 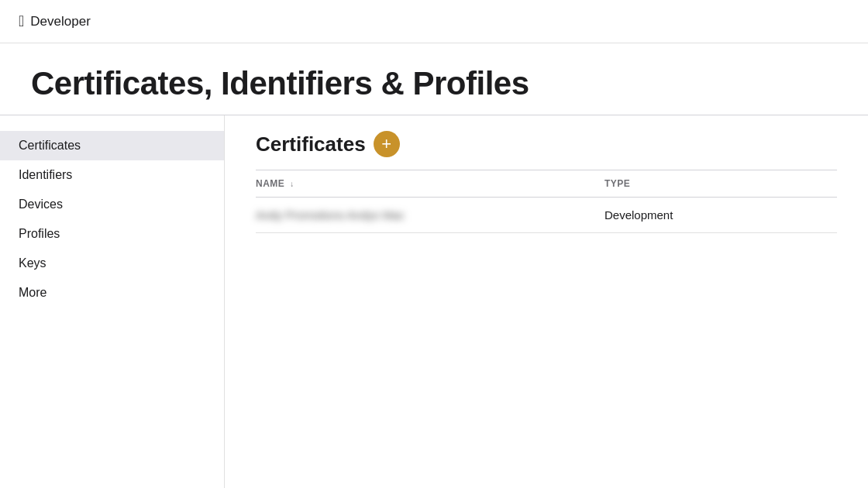 I want to click on sidebar-item-more: More, so click(x=112, y=293).